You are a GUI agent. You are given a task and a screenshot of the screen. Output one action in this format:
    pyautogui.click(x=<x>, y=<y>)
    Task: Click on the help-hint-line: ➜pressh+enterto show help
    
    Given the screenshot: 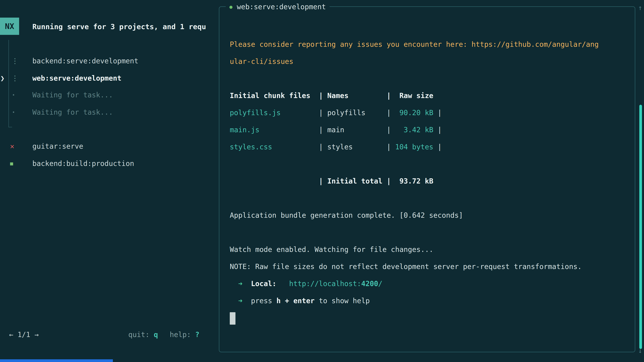 What is the action you would take?
    pyautogui.click(x=430, y=301)
    